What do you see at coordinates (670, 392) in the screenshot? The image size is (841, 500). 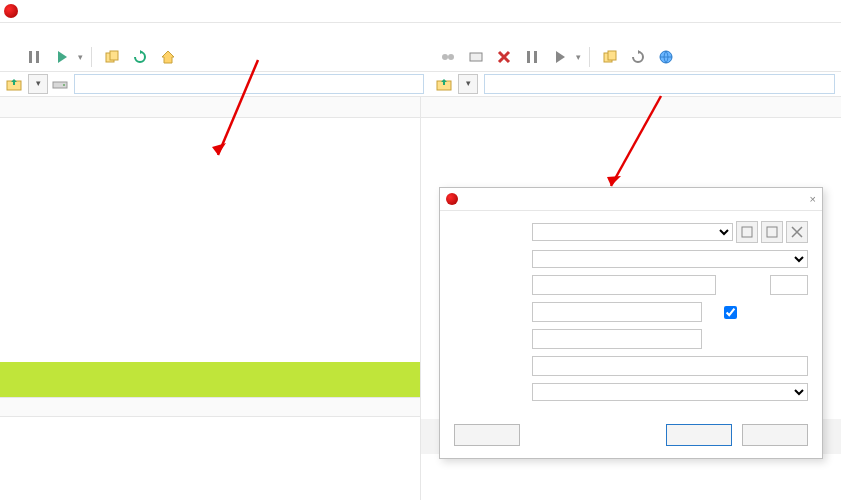 I see `proxy-select` at bounding box center [670, 392].